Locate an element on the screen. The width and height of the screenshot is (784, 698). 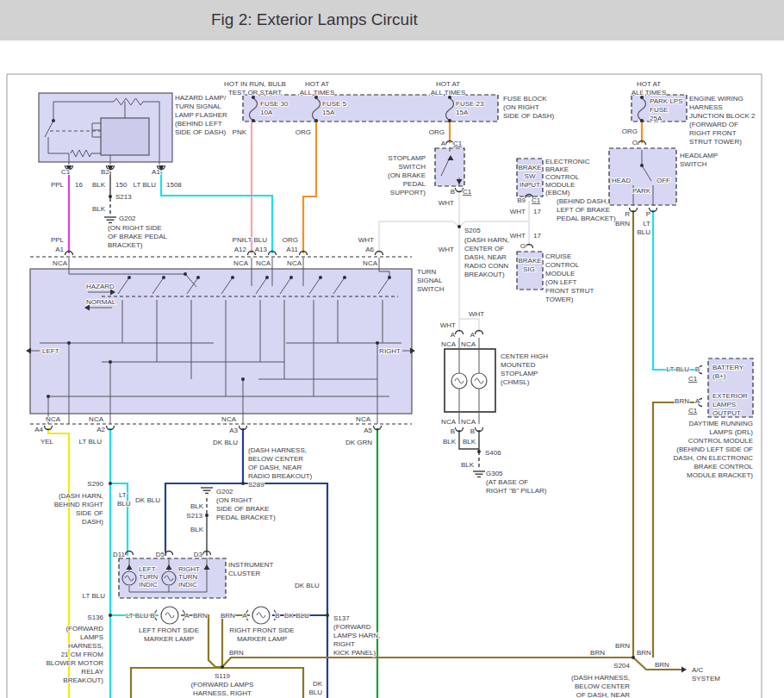
diagram-label: S290 is located at coordinates (95, 484).